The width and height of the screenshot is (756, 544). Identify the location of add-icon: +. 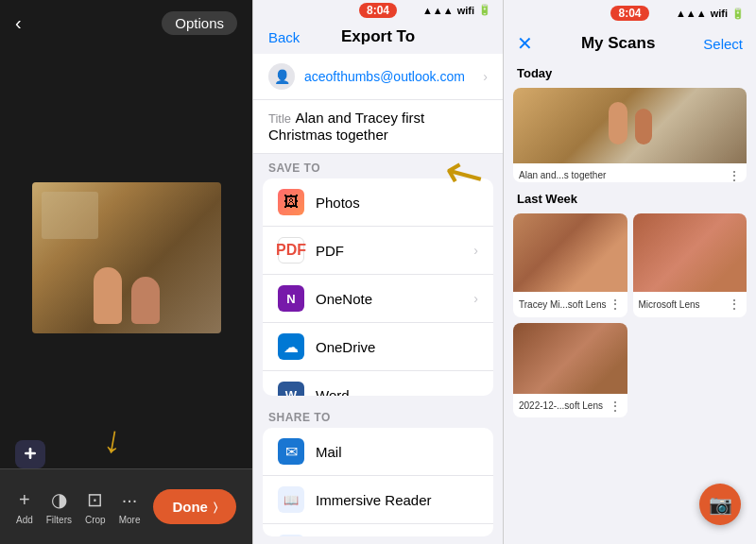
(25, 501).